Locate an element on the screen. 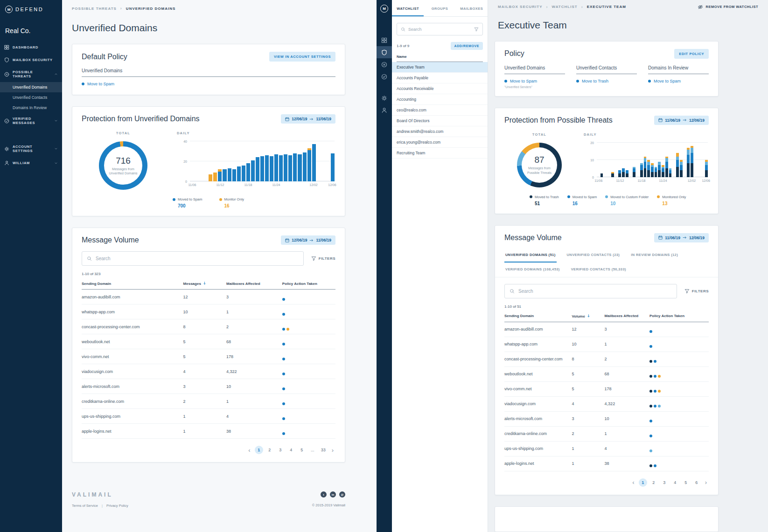  watchlist-item: andrew.smith@realco.com is located at coordinates (440, 131).